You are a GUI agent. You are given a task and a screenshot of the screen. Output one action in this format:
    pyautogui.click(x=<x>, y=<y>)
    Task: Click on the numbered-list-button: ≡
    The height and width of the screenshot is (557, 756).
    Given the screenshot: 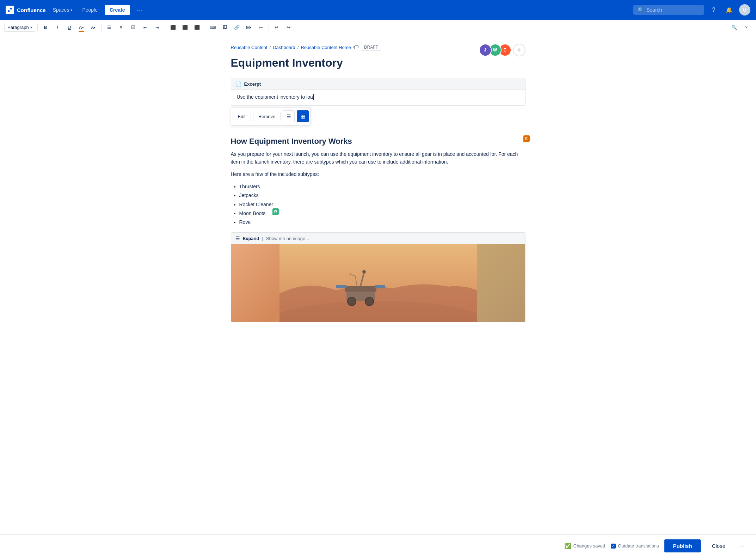 What is the action you would take?
    pyautogui.click(x=121, y=27)
    